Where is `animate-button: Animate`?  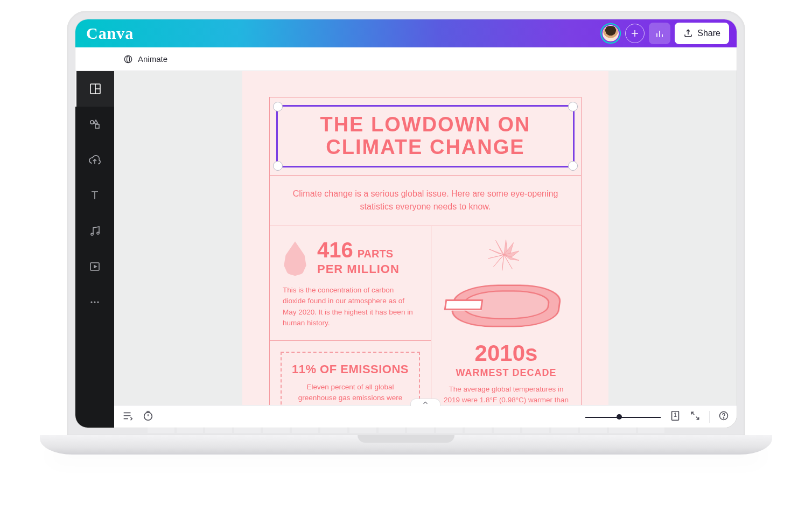
animate-button: Animate is located at coordinates (145, 59).